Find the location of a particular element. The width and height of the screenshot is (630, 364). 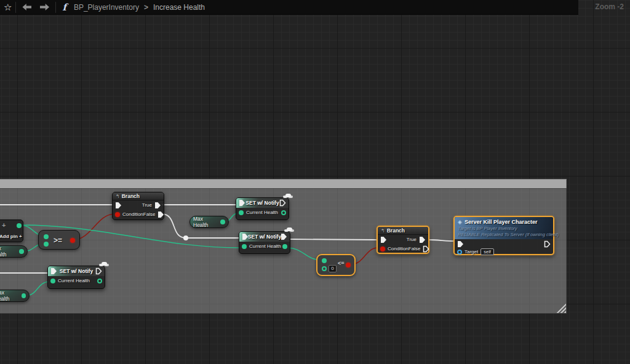

breadcrumb-current: Increase Health is located at coordinates (179, 7).